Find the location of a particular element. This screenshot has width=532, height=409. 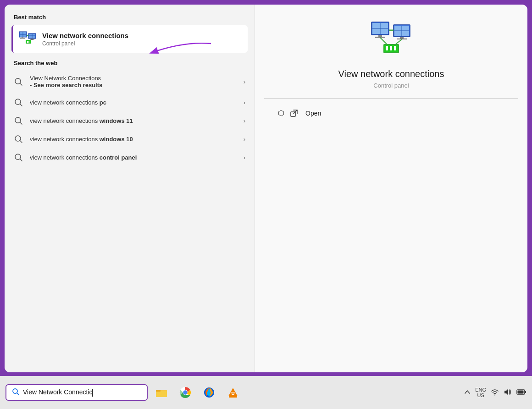

tray-battery-icon is located at coordinates (521, 392).